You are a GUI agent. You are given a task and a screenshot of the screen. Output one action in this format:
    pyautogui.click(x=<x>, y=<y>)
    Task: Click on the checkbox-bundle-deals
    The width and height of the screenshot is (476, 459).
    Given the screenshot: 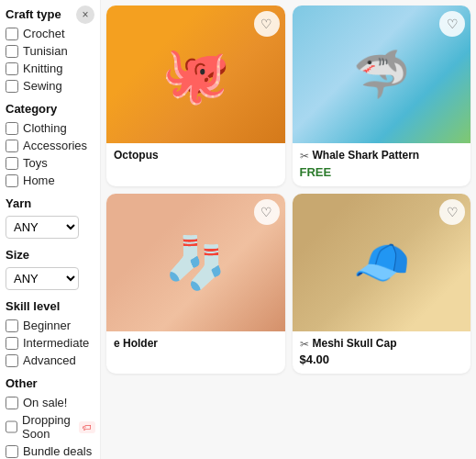 What is the action you would take?
    pyautogui.click(x=12, y=452)
    